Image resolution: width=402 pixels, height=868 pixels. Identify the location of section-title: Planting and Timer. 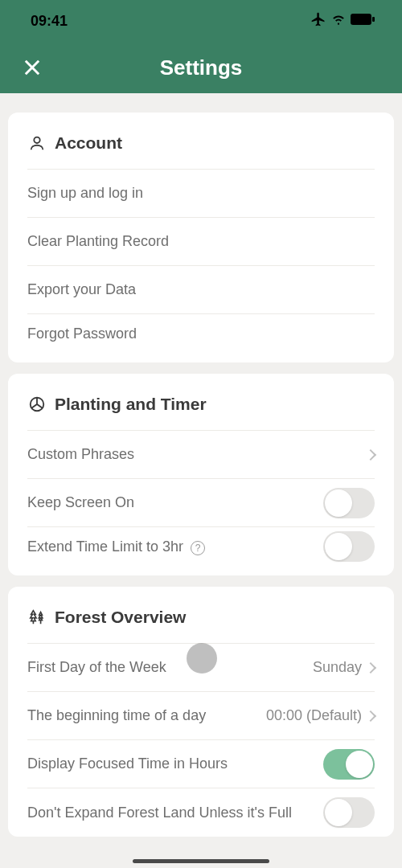
(130, 404).